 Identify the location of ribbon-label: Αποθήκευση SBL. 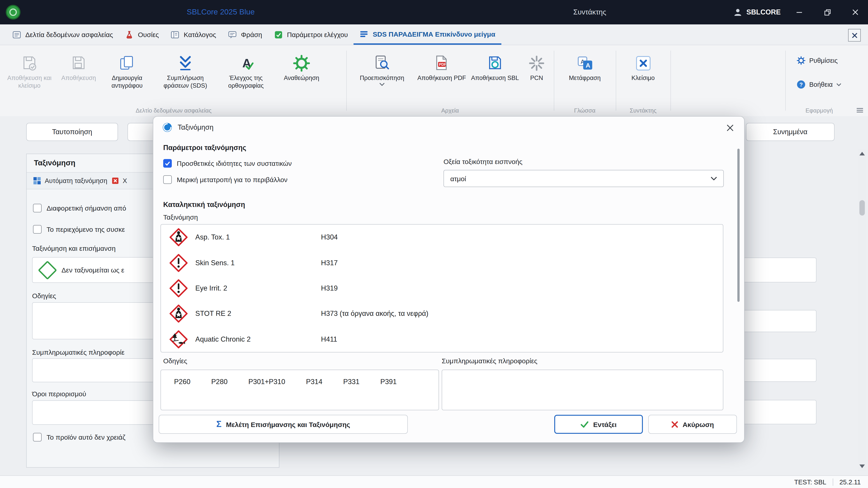
(495, 78).